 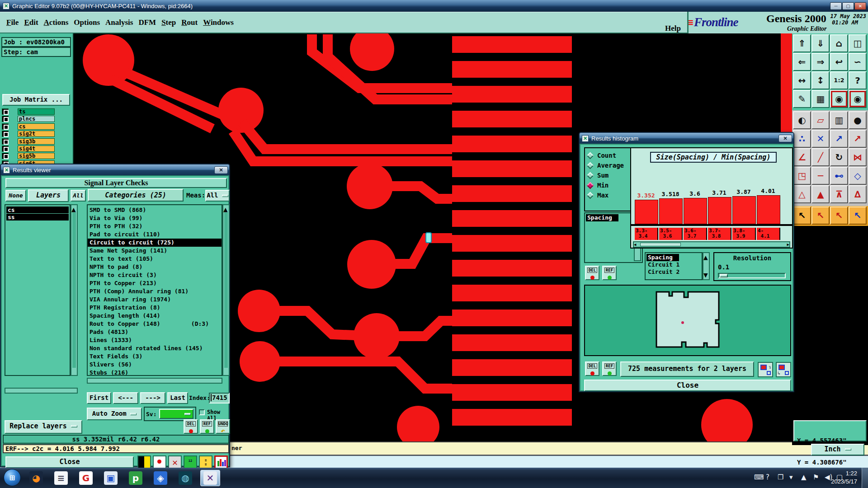 What do you see at coordinates (839, 43) in the screenshot?
I see `home-view-icon: ⌂` at bounding box center [839, 43].